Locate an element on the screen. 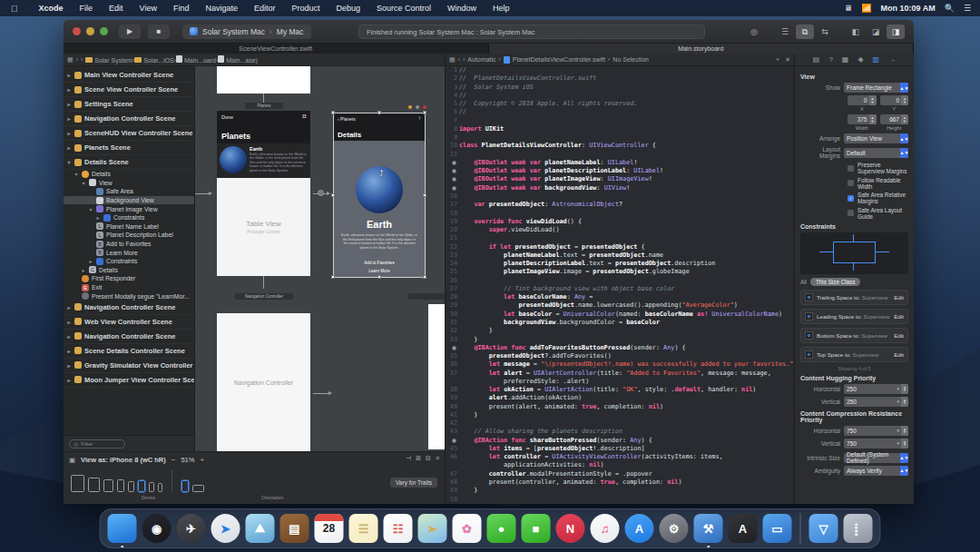 This screenshot has height=552, width=980. vary-for-traits-button: Vary for Traits is located at coordinates (414, 483).